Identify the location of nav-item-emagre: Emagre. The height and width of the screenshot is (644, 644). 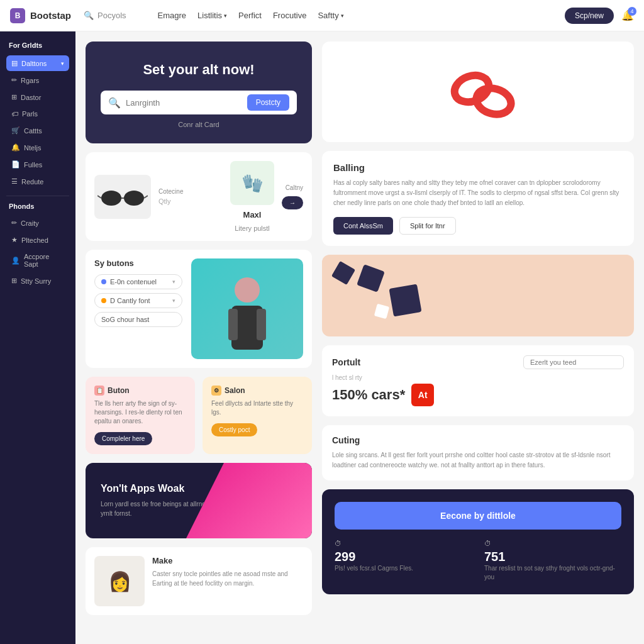
(172, 15).